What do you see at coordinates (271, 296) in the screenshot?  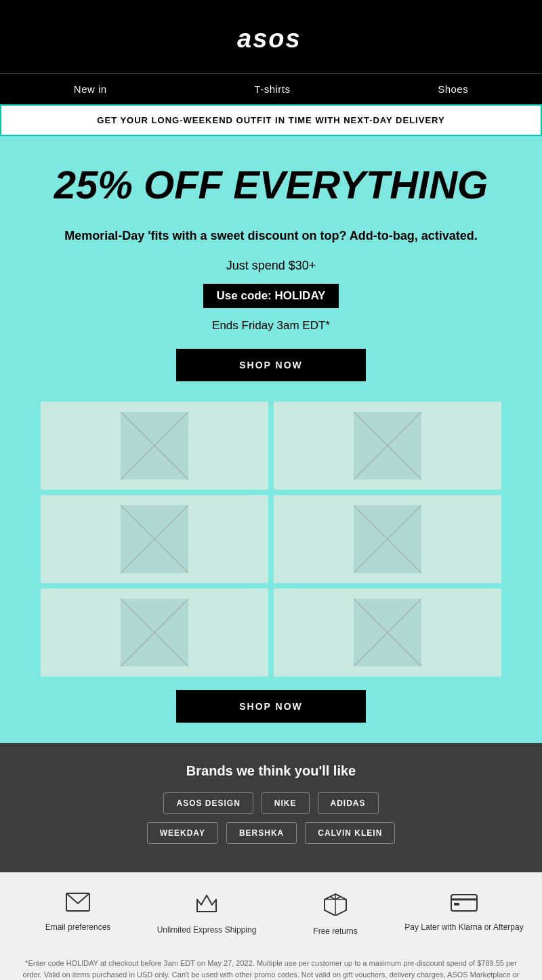 I see `promo-code-box: Use code: HOLIDAY` at bounding box center [271, 296].